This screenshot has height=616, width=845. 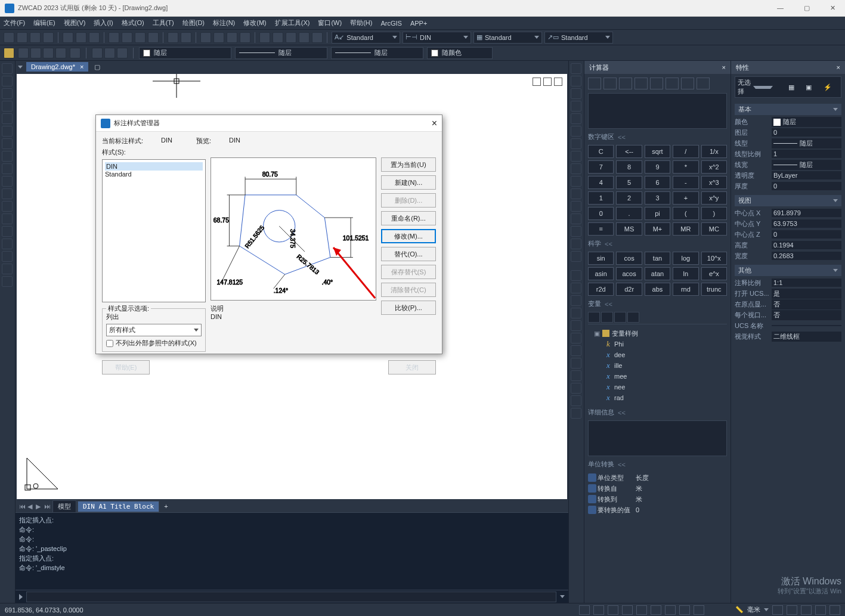 I want to click on cut-button, so click(x=114, y=38).